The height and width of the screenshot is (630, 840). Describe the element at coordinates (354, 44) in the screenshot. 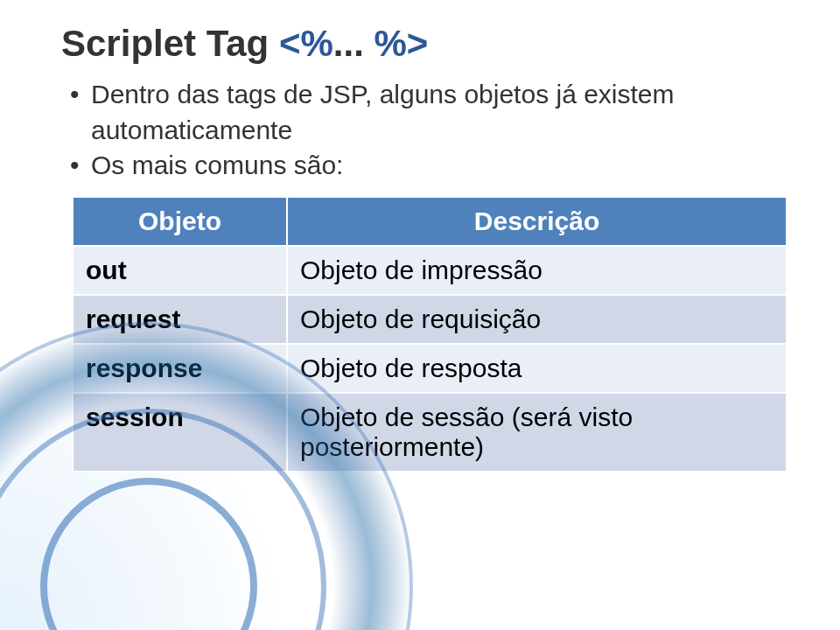

I see `title-dots: ...` at that location.